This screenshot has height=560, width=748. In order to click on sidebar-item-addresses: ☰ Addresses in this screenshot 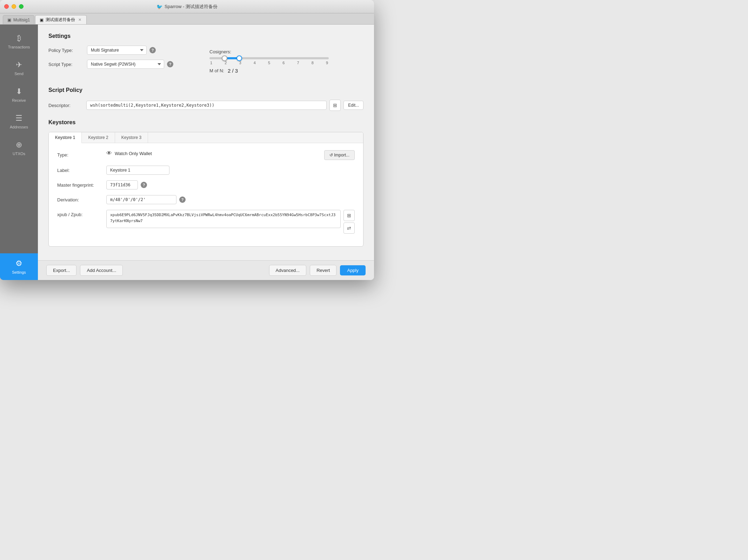, I will do `click(19, 121)`.